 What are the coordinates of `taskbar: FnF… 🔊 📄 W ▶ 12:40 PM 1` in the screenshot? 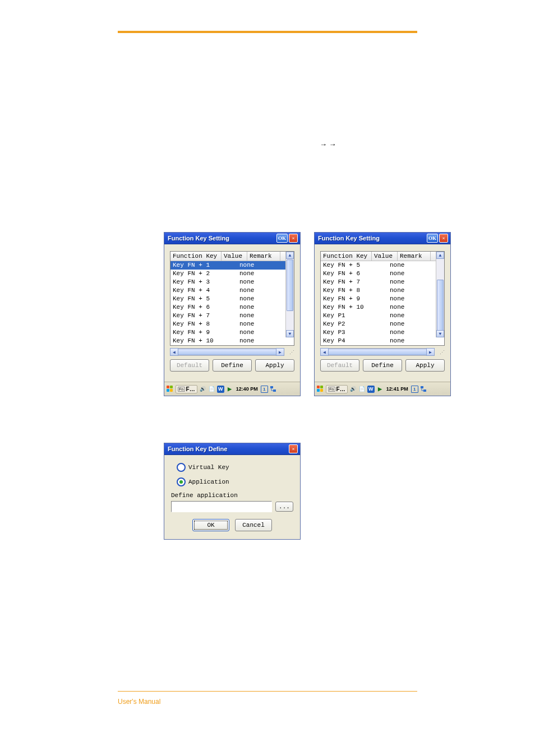 It's located at (232, 389).